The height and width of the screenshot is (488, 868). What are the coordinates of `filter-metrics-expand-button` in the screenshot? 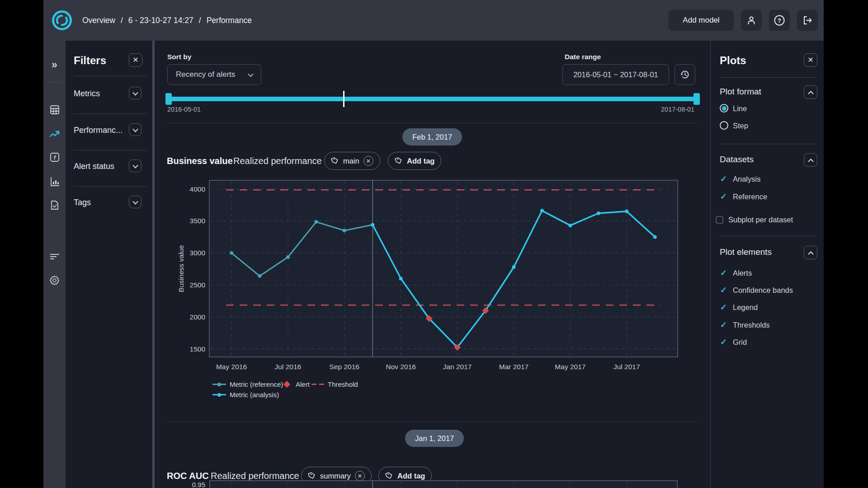 It's located at (135, 93).